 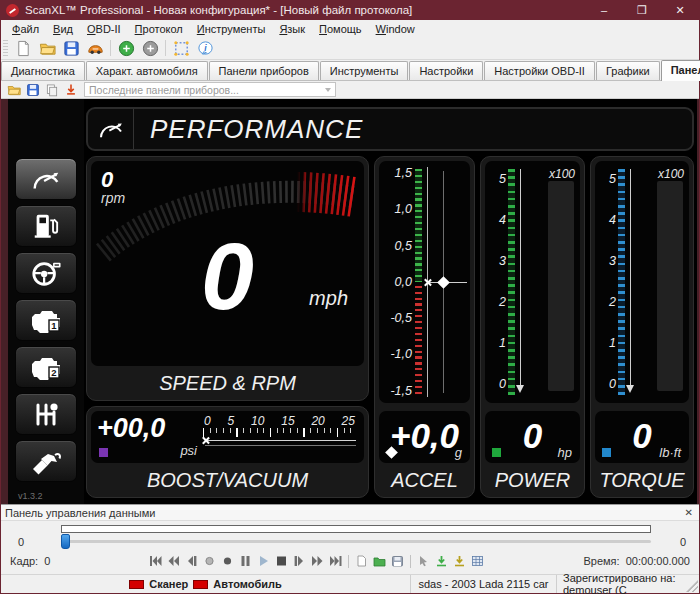 What do you see at coordinates (63, 29) in the screenshot?
I see `menu-view: Вид` at bounding box center [63, 29].